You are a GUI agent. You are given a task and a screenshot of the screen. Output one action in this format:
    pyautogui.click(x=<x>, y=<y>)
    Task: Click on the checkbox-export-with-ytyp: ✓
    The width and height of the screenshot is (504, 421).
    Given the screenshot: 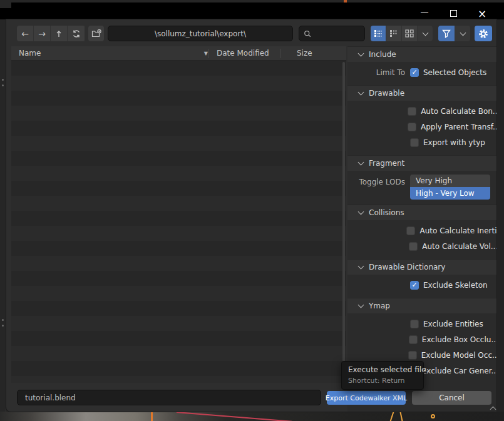 What is the action you would take?
    pyautogui.click(x=414, y=143)
    